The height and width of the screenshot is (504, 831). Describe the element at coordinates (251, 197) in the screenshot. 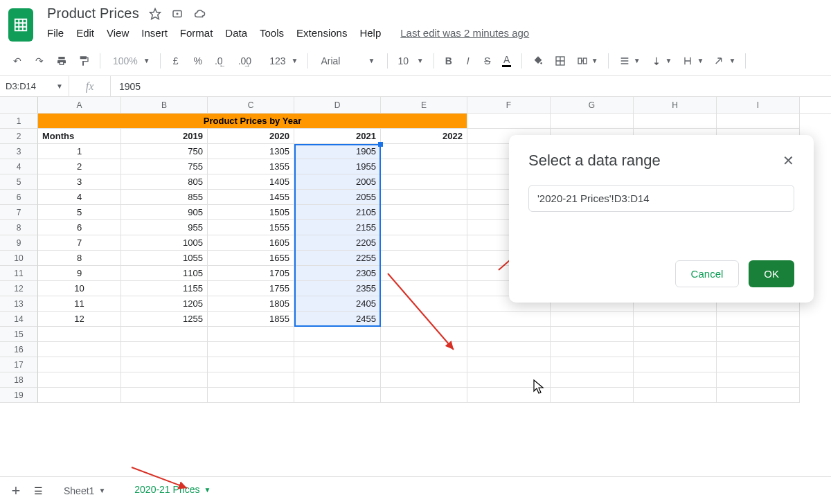

I see `cell: 1455` at that location.